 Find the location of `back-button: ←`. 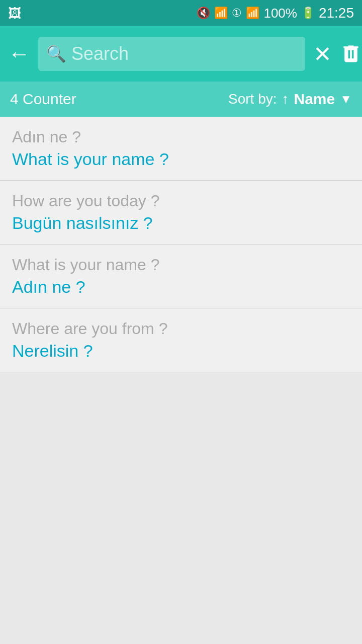

back-button: ← is located at coordinates (19, 54).